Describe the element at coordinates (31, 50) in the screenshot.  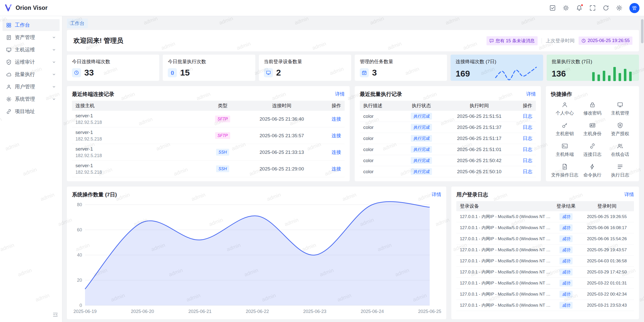
I see `sidebar-item-host-ops: 主机运维` at that location.